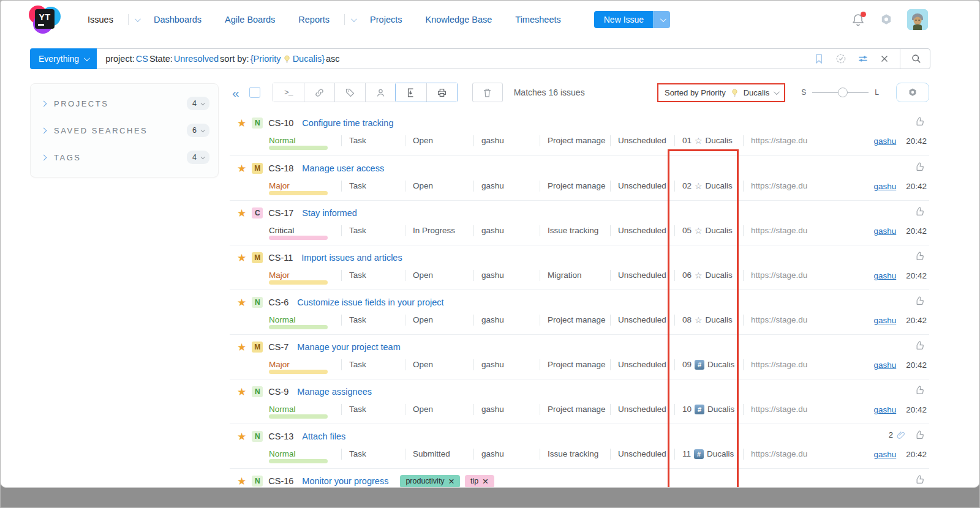 The height and width of the screenshot is (508, 980). What do you see at coordinates (334, 392) in the screenshot?
I see `issue-title-link: Manage assignees` at bounding box center [334, 392].